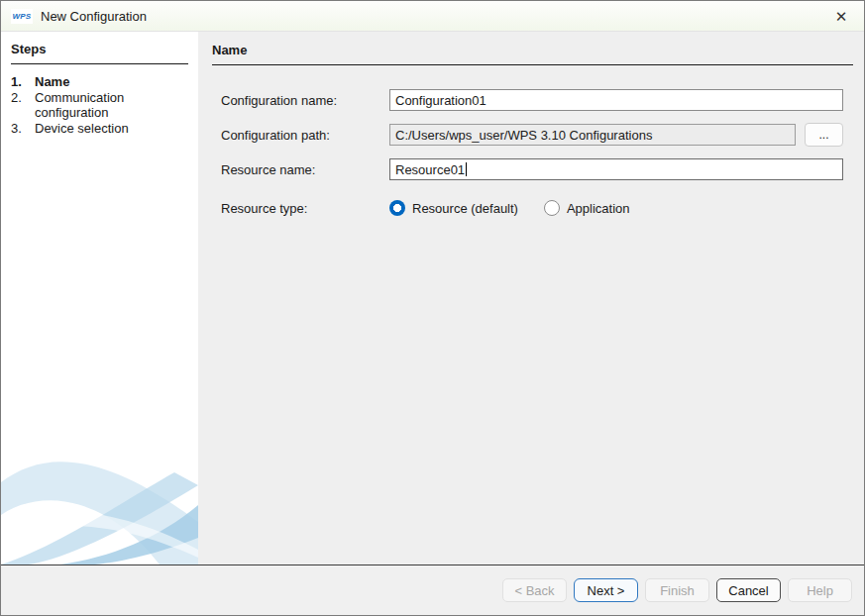 The image size is (865, 616). I want to click on titlebar: WPS New Configuration ✕, so click(432, 16).